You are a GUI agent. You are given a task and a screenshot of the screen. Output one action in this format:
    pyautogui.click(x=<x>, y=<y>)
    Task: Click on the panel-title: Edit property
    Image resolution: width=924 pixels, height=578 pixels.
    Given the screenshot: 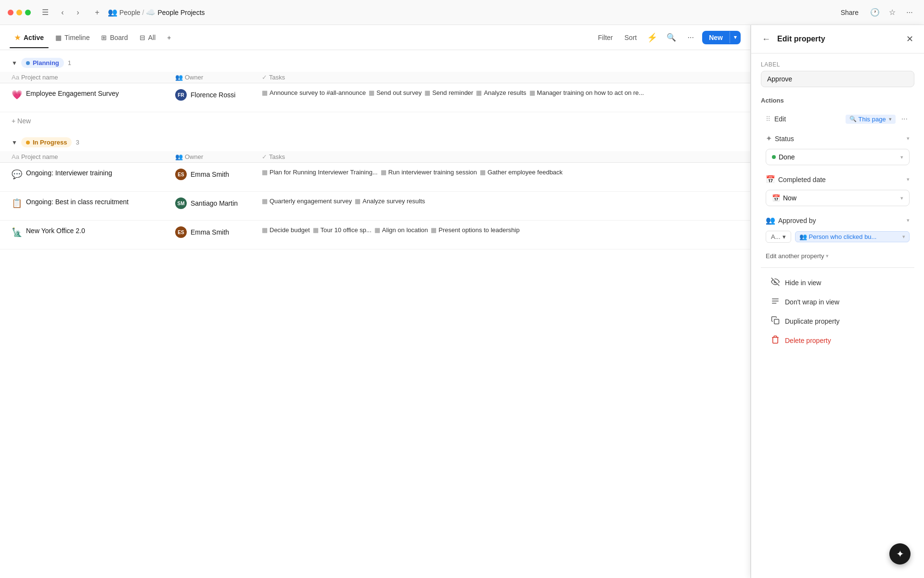 What is the action you would take?
    pyautogui.click(x=838, y=39)
    